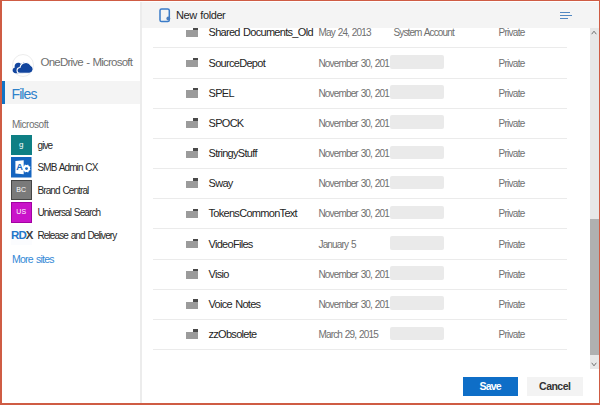 The image size is (600, 405). What do you see at coordinates (20, 167) in the screenshot?
I see `svg-text: A` at bounding box center [20, 167].